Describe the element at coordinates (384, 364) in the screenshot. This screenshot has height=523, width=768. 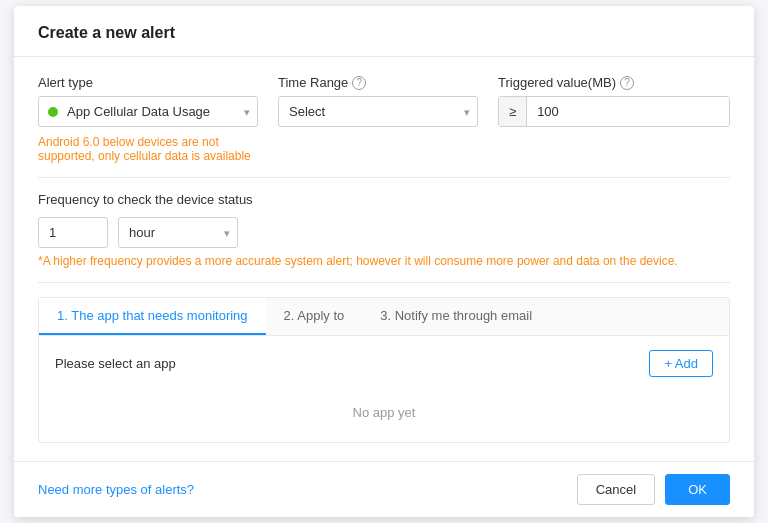
I see `tabs-top-bar: Please select an app + Add` at that location.